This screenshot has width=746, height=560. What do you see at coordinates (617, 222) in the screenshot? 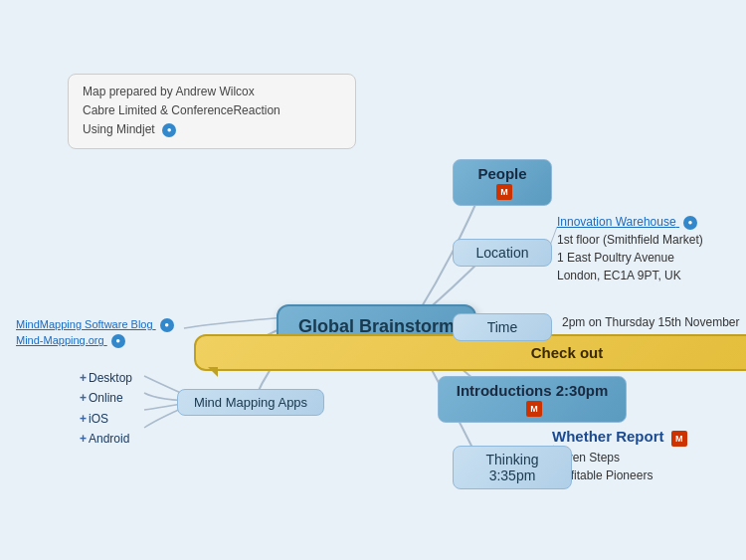
I see `innovation-warehouse-label: Innovation Warehouse` at bounding box center [617, 222].